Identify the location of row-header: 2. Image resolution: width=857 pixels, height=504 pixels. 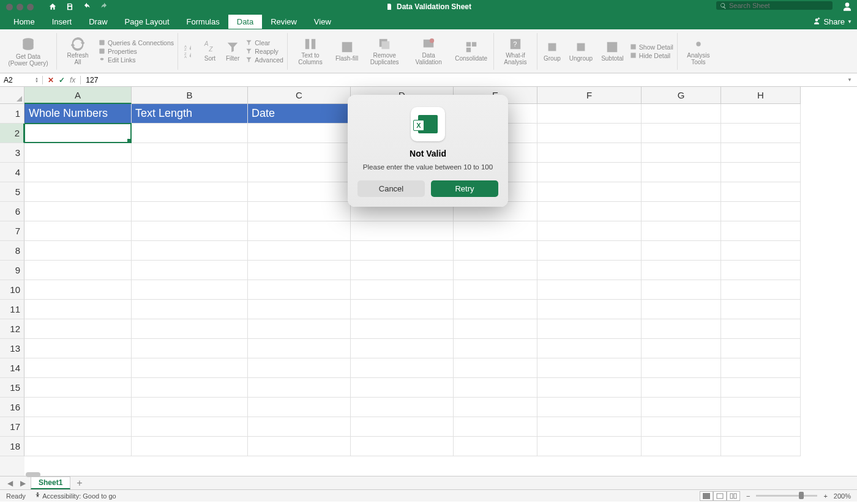
(12, 133).